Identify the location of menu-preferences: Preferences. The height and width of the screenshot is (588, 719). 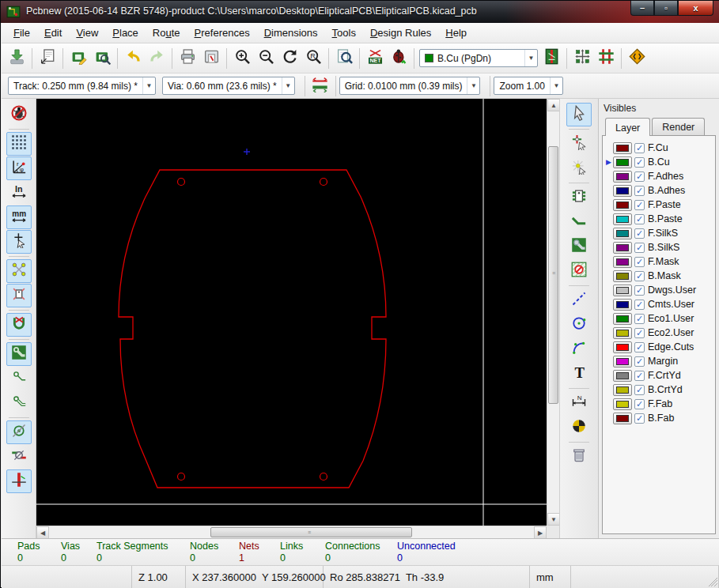
(222, 33).